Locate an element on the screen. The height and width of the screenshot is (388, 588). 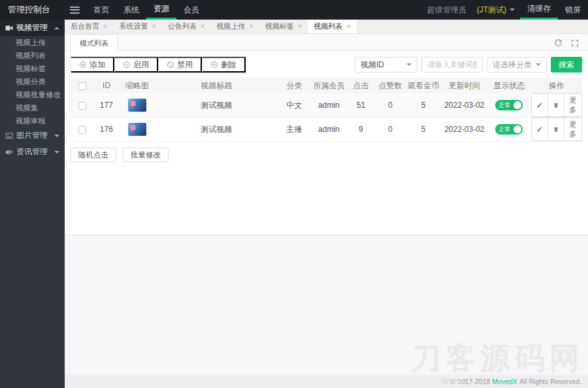
fullscreen-icon is located at coordinates (575, 43).